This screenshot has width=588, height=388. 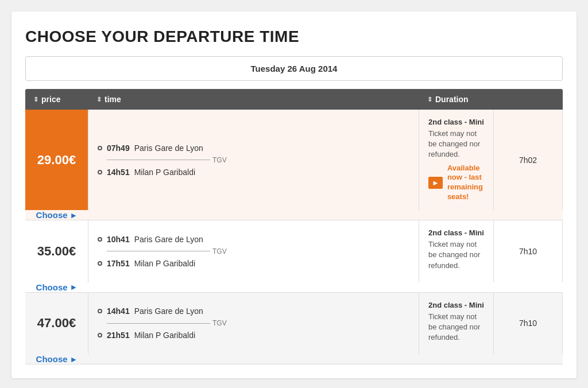 What do you see at coordinates (99, 100) in the screenshot?
I see `sort-time-icon: ⇕` at bounding box center [99, 100].